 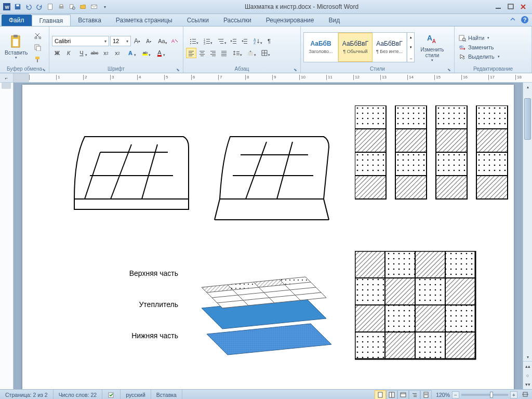 I want to click on status-words: Число слов: 22, so click(x=78, y=394).